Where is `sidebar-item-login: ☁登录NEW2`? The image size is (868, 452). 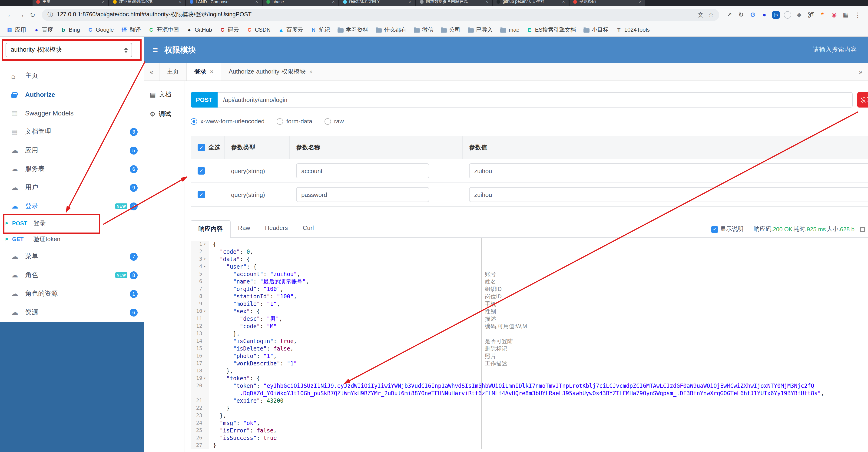
sidebar-item-login: ☁登录NEW2 is located at coordinates (72, 206).